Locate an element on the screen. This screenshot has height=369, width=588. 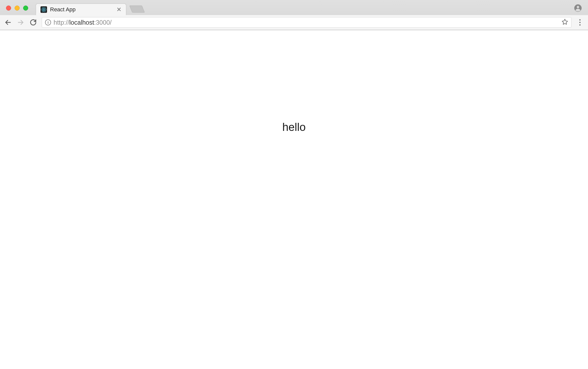
window-controls is located at coordinates (20, 10).